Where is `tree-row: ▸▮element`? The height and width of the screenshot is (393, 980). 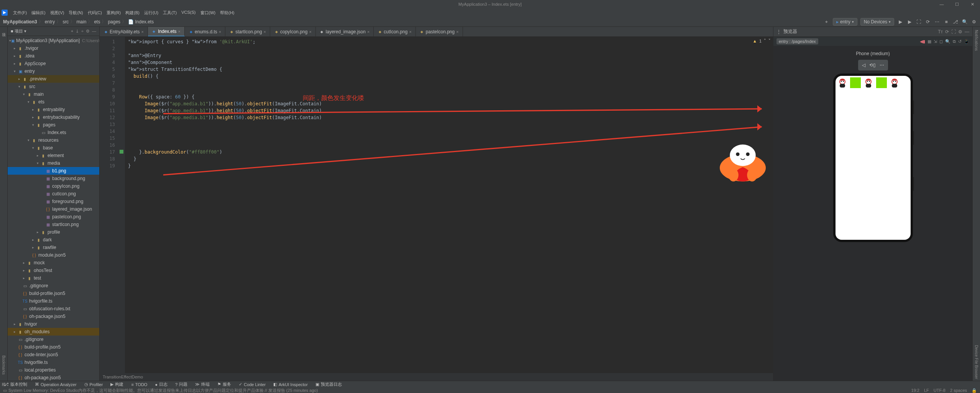 tree-row: ▸▮element is located at coordinates (54, 156).